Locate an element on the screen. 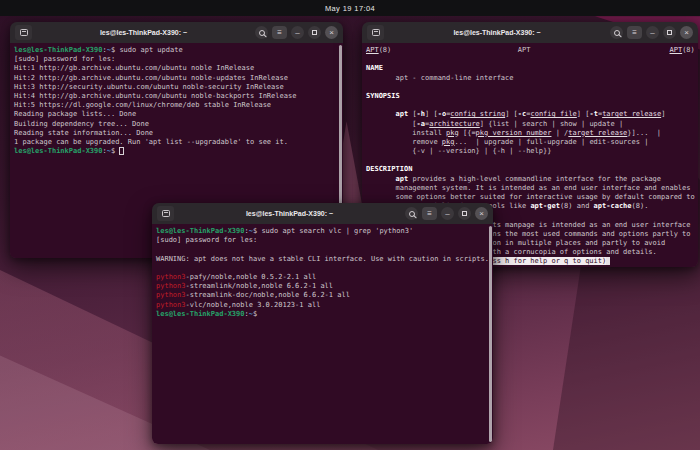 The height and width of the screenshot is (450, 700). terminal-line: DESCRIPTION is located at coordinates (532, 170).